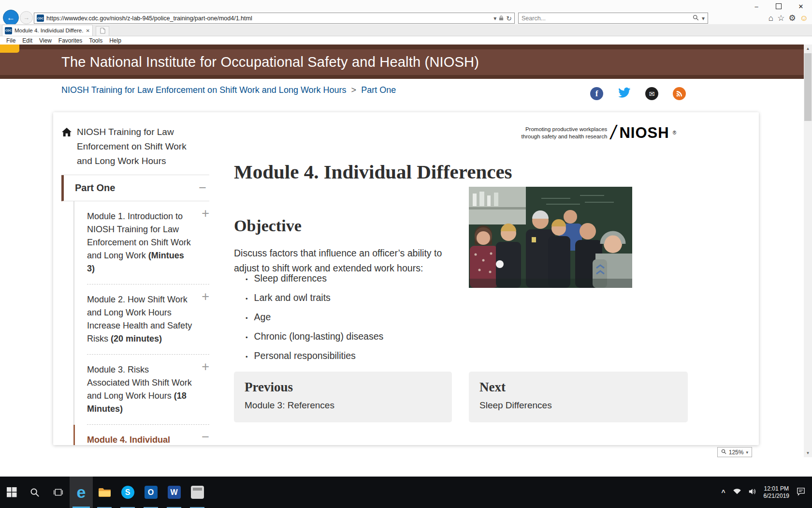 Image resolution: width=812 pixels, height=508 pixels. Describe the element at coordinates (148, 389) in the screenshot. I see `sidebar-item-module-3: Module 3. Risks Associated With Shift Wo…` at that location.